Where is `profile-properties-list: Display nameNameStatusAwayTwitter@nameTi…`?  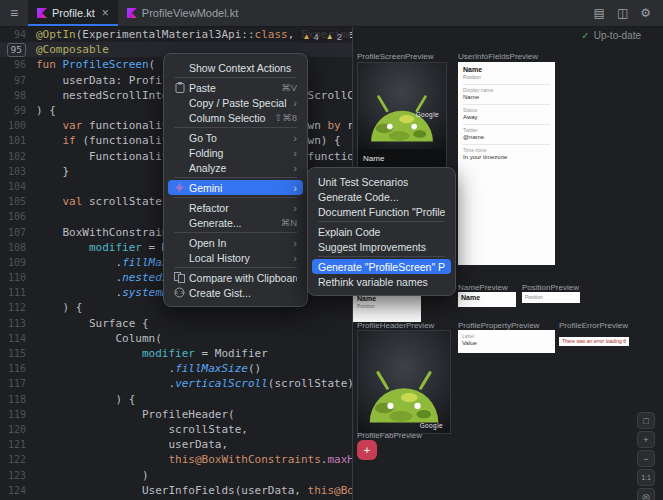
profile-properties-list: Display nameNameStatusAwayTwitter@nameTi… is located at coordinates (506, 122).